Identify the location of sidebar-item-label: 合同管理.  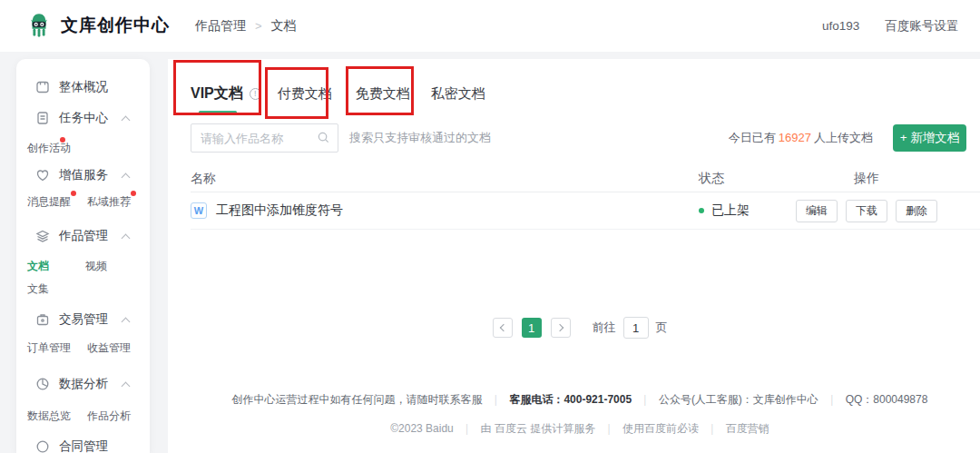
(83, 446).